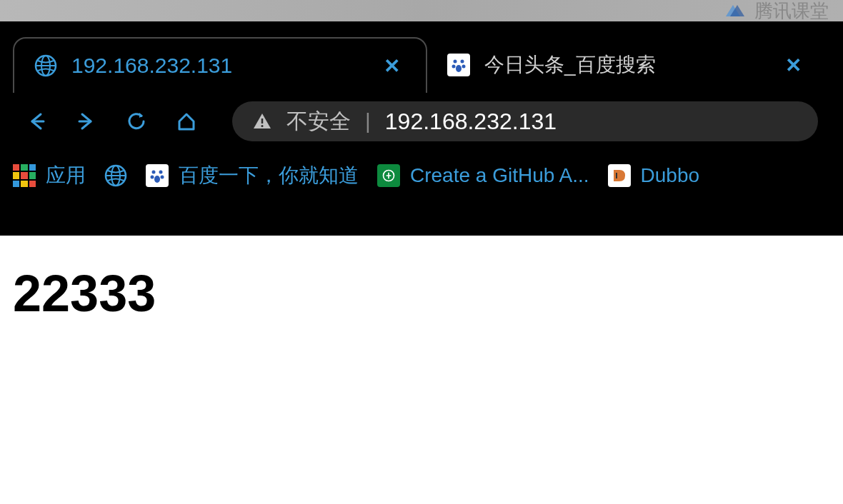  What do you see at coordinates (116, 176) in the screenshot?
I see `globe-bookmark` at bounding box center [116, 176].